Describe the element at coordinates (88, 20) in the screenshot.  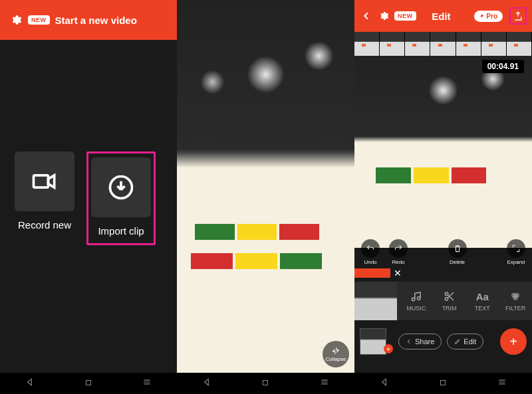
I see `header-bar: NEW Start a new video` at that location.